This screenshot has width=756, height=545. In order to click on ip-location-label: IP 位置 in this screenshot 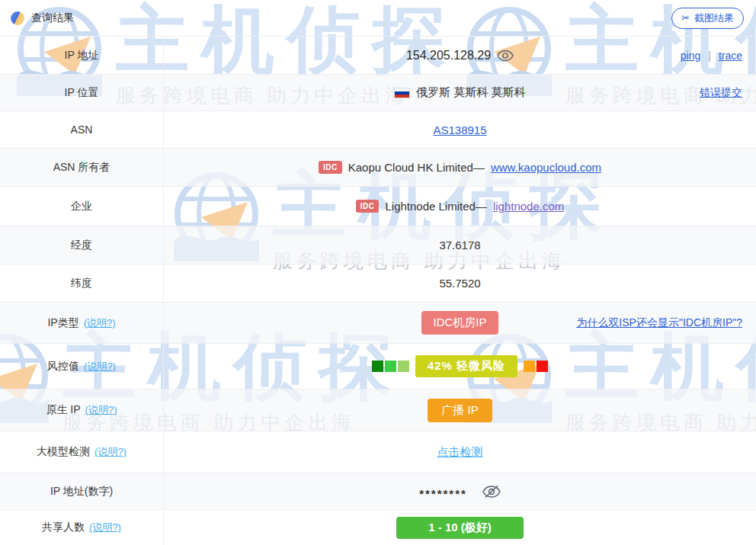, I will do `click(82, 93)`.